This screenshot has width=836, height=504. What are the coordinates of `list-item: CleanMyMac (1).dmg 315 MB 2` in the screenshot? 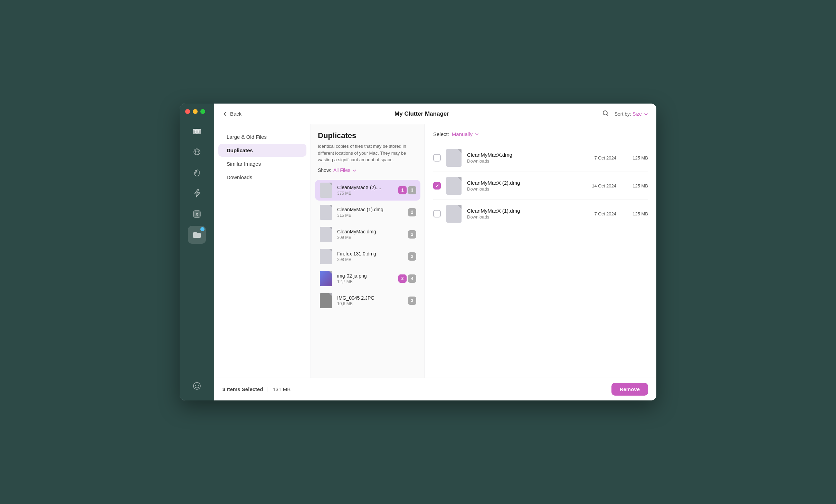 It's located at (368, 212).